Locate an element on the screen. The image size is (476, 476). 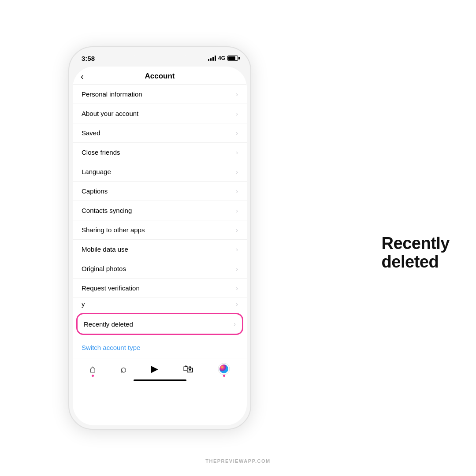
menu-item-label: Request verification is located at coordinates (111, 288).